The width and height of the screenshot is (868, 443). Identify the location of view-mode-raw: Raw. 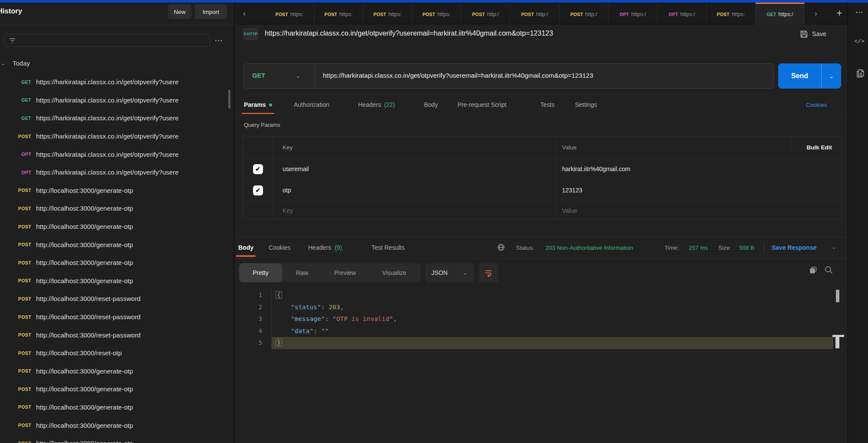
(302, 273).